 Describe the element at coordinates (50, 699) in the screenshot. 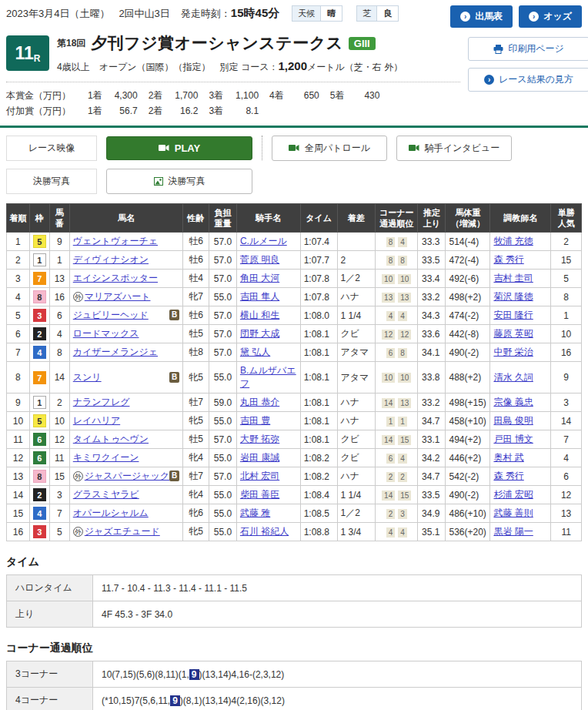

I see `corner-row-label: 4コーナー` at that location.